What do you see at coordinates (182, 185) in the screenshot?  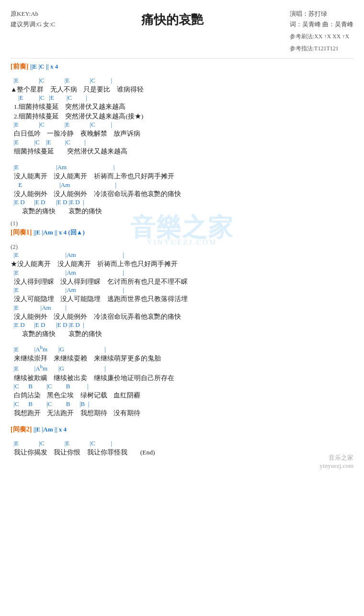 I see `chord-line-6: E |Am |` at bounding box center [182, 185].